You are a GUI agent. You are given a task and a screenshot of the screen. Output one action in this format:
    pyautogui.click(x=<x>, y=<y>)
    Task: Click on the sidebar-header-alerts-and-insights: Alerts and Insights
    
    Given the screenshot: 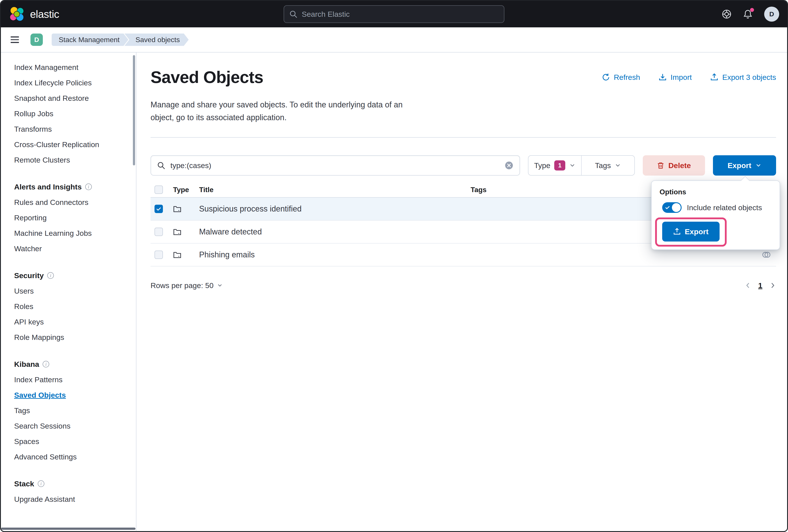 What is the action you would take?
    pyautogui.click(x=68, y=187)
    